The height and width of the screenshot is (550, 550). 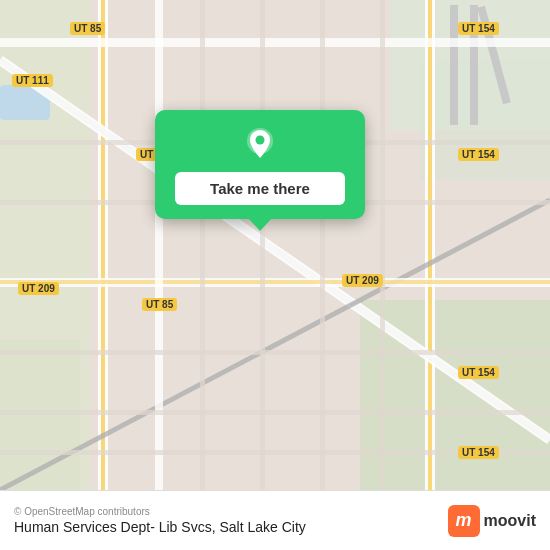 I want to click on copyright-text: © OpenStreetMap contributors, so click(x=160, y=512).